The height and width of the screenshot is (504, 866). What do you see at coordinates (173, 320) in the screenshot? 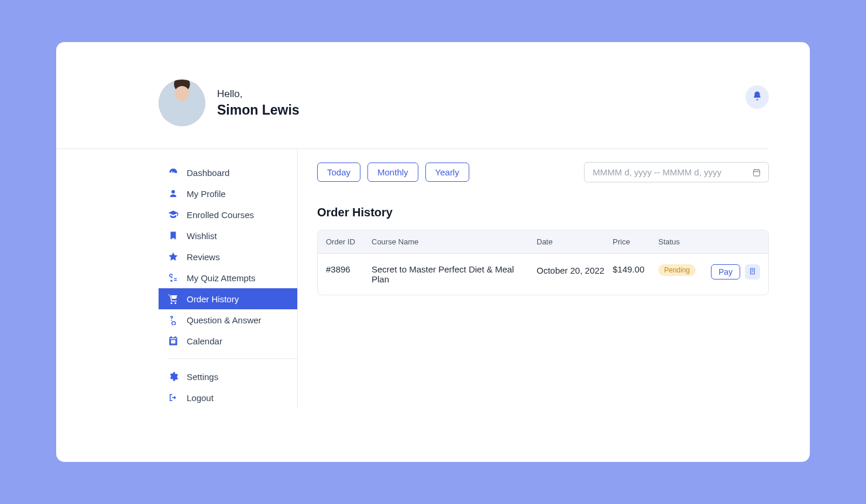
I see `qa-icon` at bounding box center [173, 320].